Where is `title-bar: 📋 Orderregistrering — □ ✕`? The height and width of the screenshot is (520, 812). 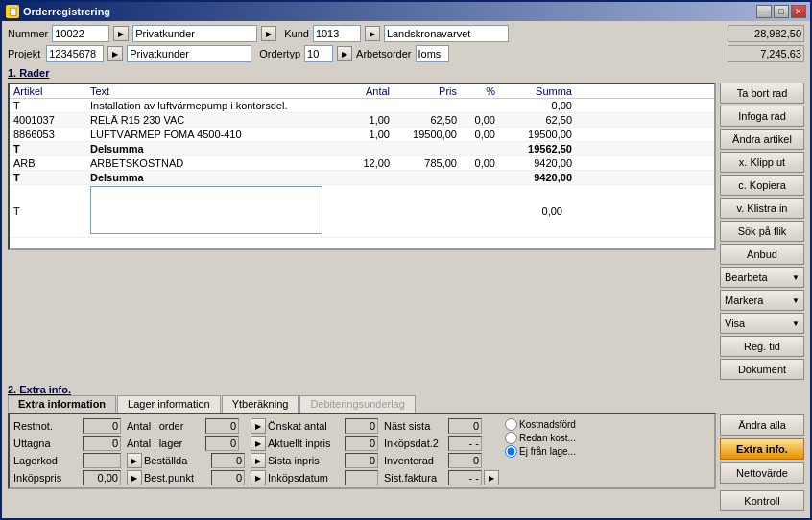 title-bar: 📋 Orderregistrering — □ ✕ is located at coordinates (406, 12).